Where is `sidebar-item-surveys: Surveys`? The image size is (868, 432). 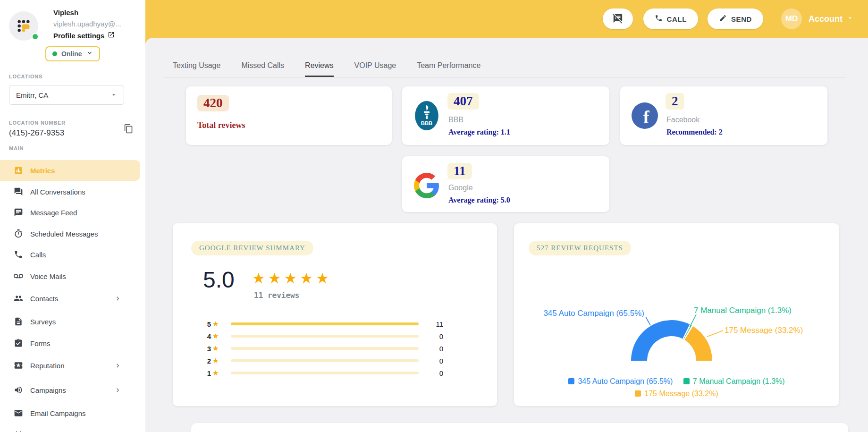 sidebar-item-surveys: Surveys is located at coordinates (70, 322).